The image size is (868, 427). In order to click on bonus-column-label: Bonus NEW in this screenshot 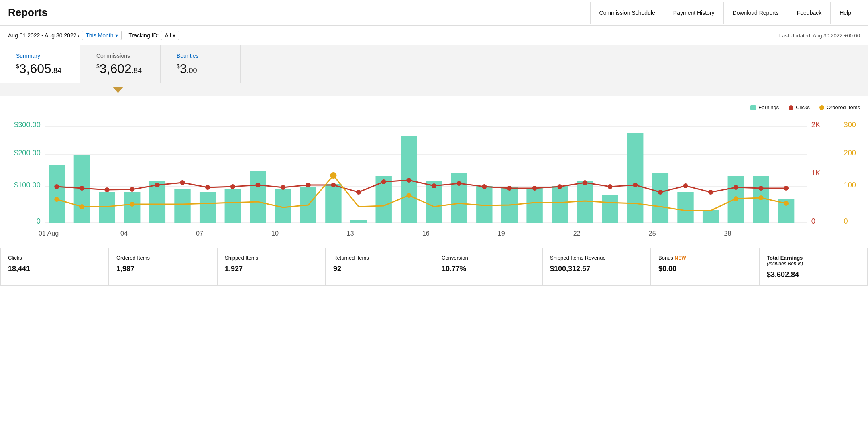, I will do `click(705, 258)`.